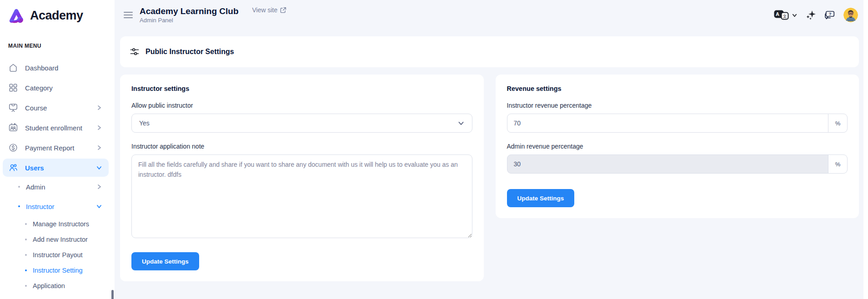 The image size is (868, 299). What do you see at coordinates (298, 123) in the screenshot?
I see `select-value: Yes` at bounding box center [298, 123].